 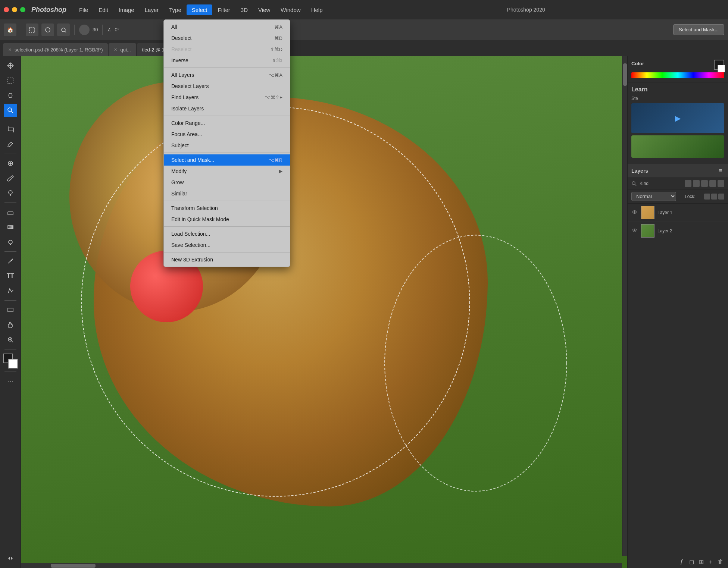 I want to click on layer-eye-2: 👁, so click(x=635, y=231).